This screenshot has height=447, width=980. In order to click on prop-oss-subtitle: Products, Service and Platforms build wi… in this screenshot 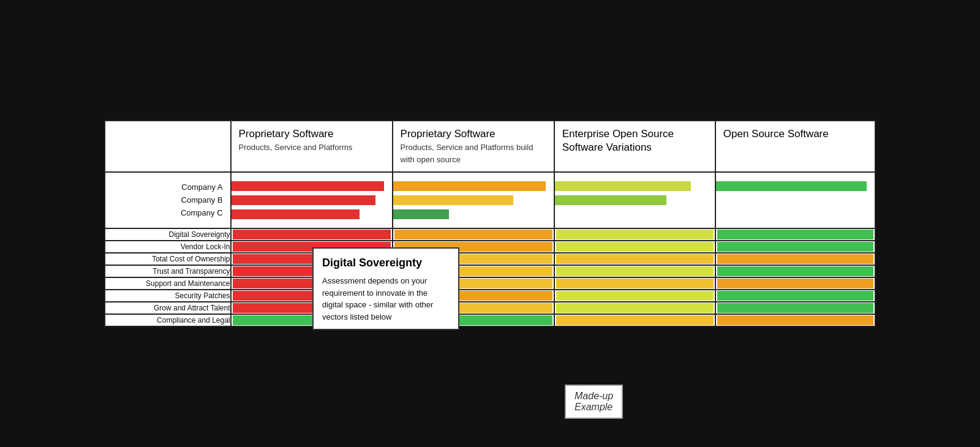, I will do `click(467, 153)`.